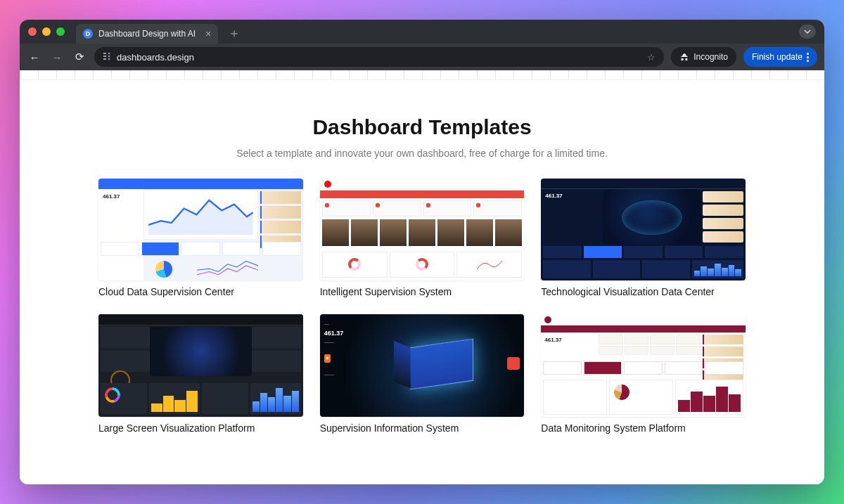 The height and width of the screenshot is (504, 844). I want to click on kebab-menu-icon, so click(807, 58).